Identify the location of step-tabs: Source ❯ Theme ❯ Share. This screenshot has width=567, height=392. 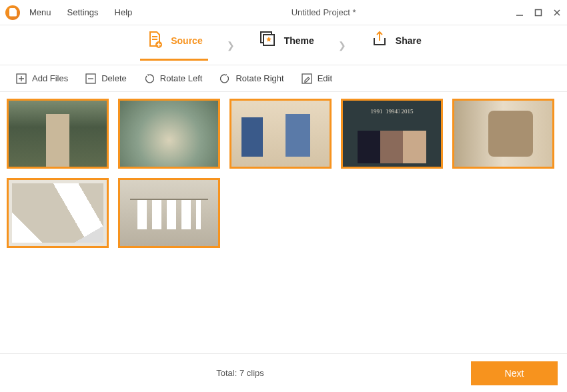
(284, 45).